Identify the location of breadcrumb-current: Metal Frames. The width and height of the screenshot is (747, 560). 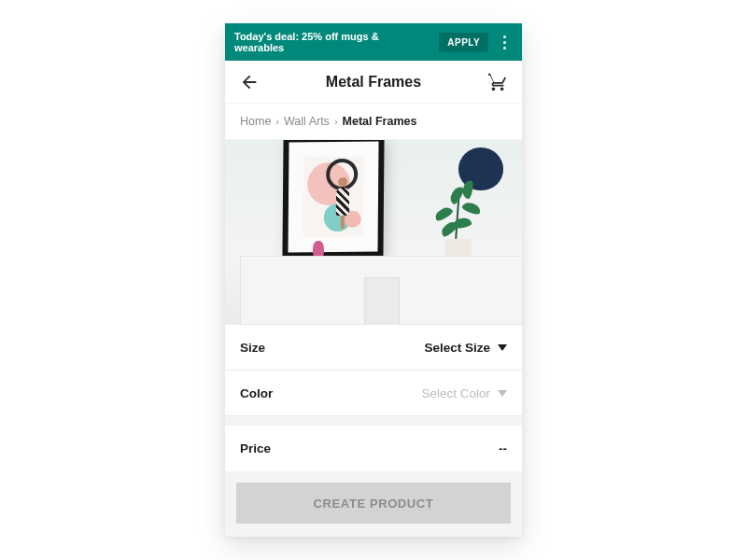
(380, 121).